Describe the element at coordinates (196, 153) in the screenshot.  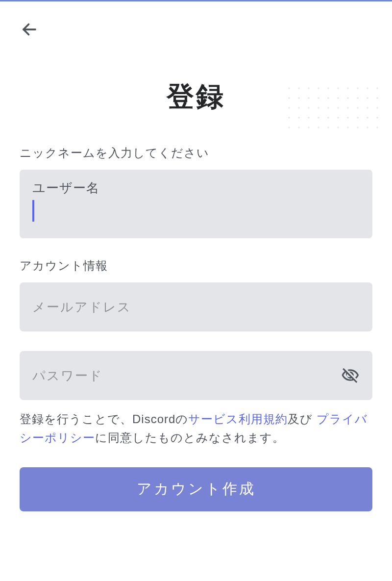
I see `nickname-section-label: ニックネームを入力してください` at that location.